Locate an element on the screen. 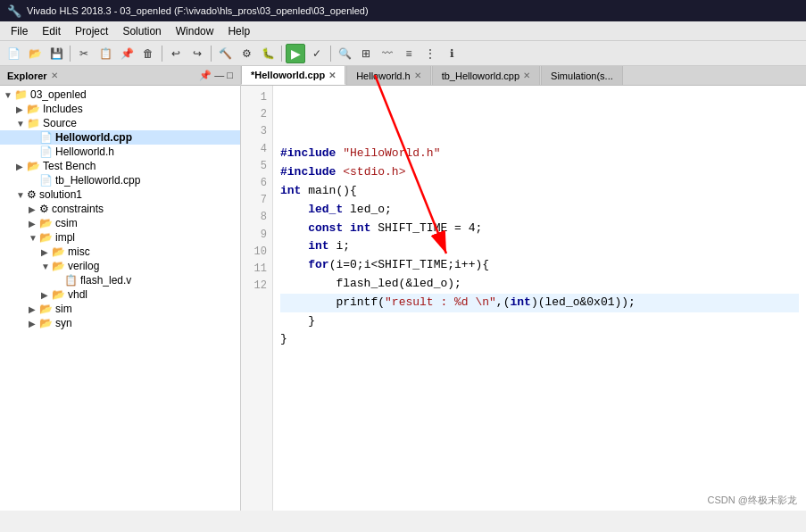  toolbar-sep1 is located at coordinates (70, 54).